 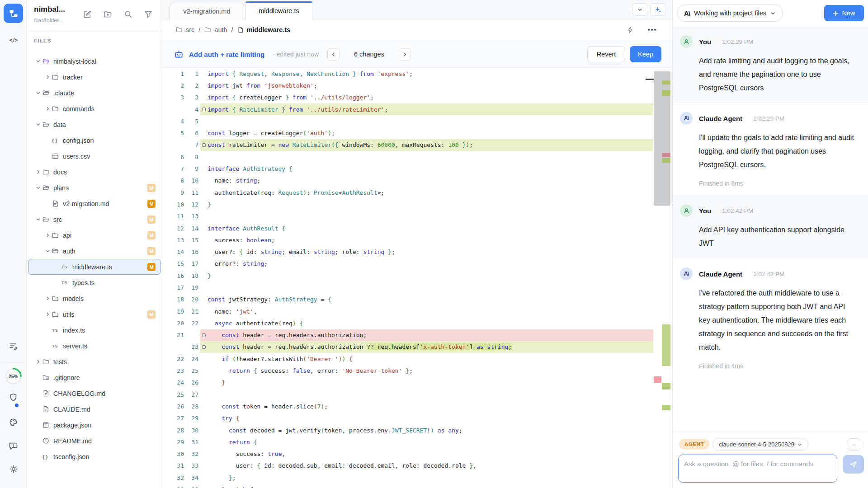 I want to click on tree-item-users-csv: users.csv, so click(x=94, y=156).